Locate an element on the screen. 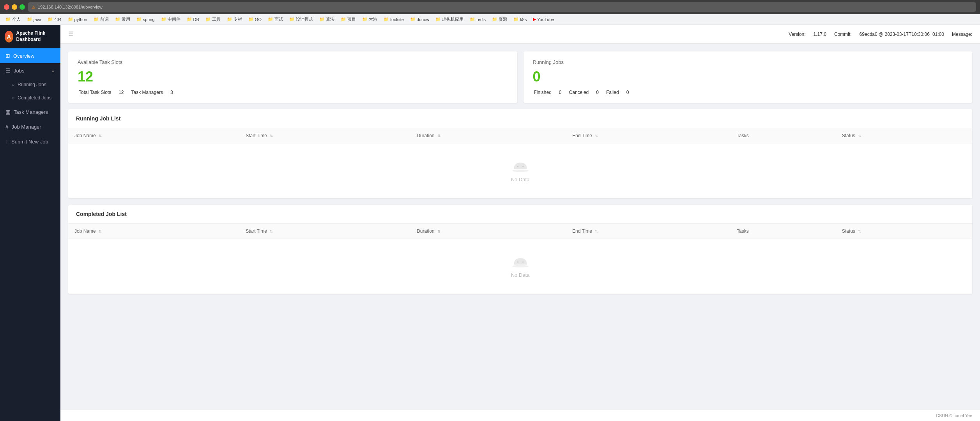 The height and width of the screenshot is (421, 980). upload-icon: ↑ is located at coordinates (7, 142).